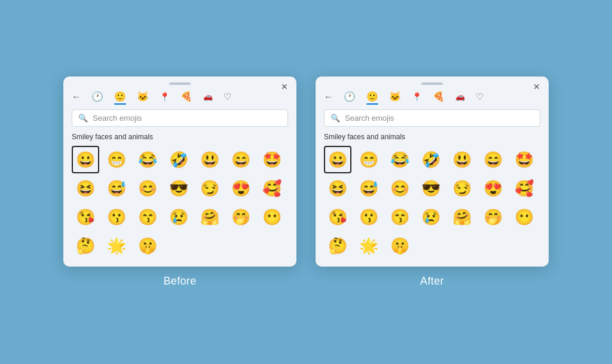 The image size is (612, 364). I want to click on after-nav-smiley: 🙂, so click(372, 97).